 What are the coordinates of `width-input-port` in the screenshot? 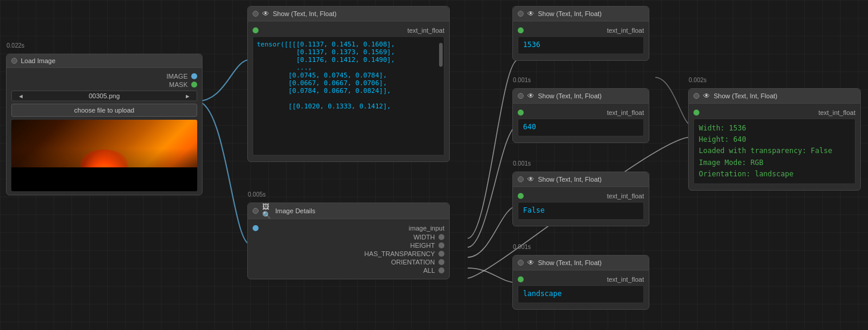 It's located at (521, 30).